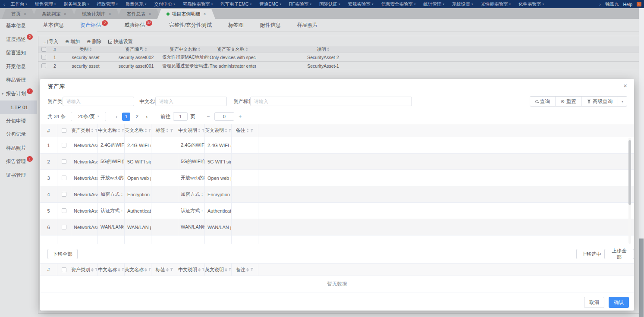 The height and width of the screenshot is (317, 644). What do you see at coordinates (622, 101) in the screenshot?
I see `advanced-query-dropdown: ▾` at bounding box center [622, 101].